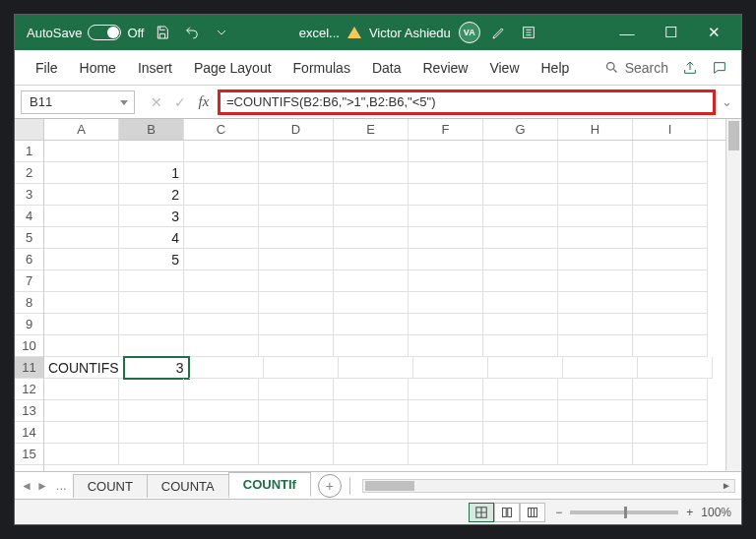 This screenshot has height=539, width=756. I want to click on cell-A4, so click(82, 216).